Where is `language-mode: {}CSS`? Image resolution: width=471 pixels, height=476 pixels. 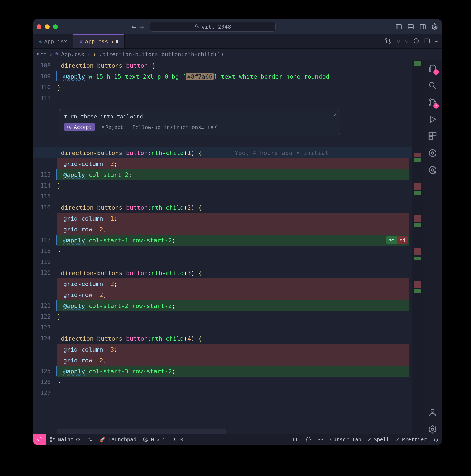 language-mode: {}CSS is located at coordinates (314, 439).